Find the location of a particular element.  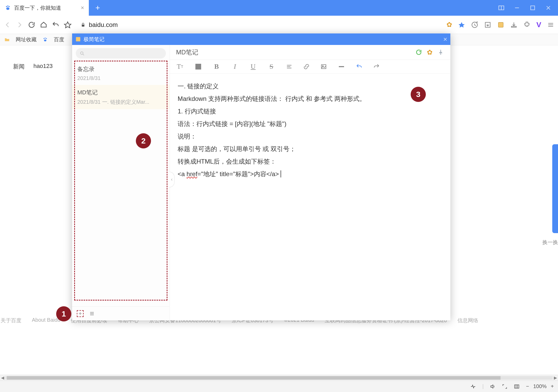

extensions-icon is located at coordinates (527, 25).